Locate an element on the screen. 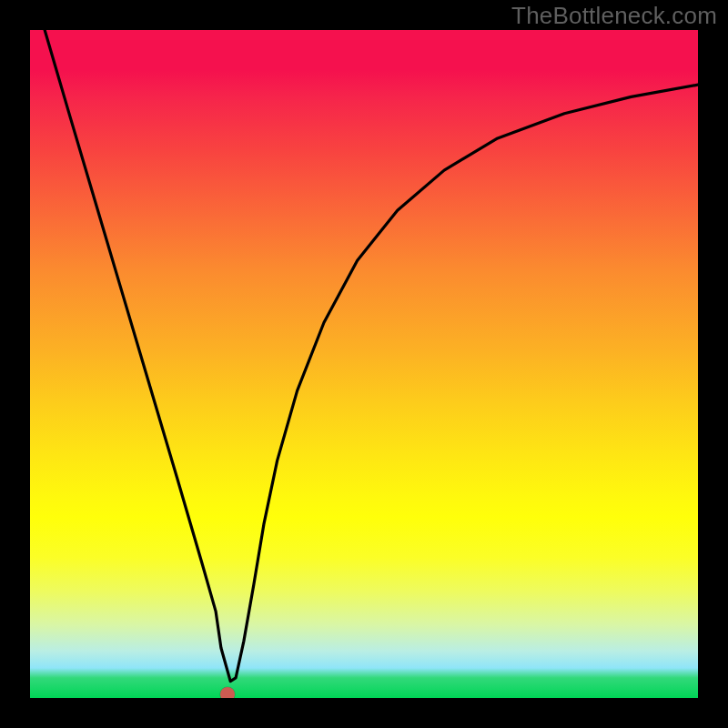 The height and width of the screenshot is (728, 728). watermark-text: TheBottleneck.com is located at coordinates (614, 16).